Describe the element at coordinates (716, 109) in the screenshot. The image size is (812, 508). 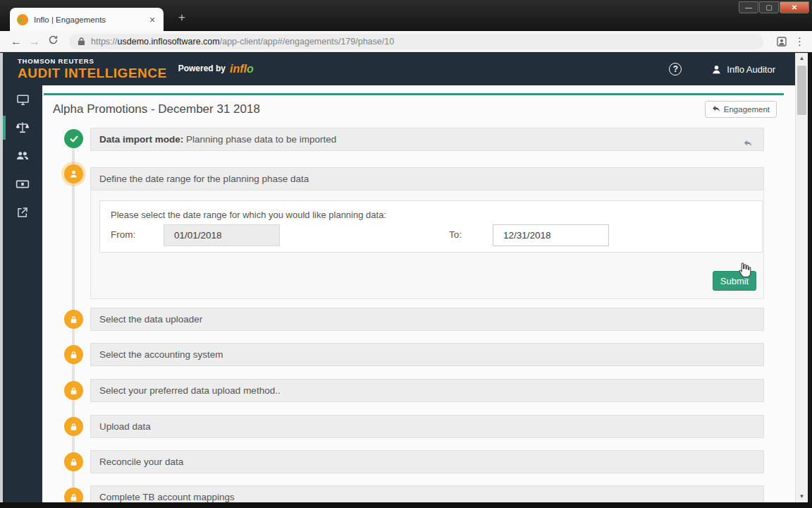
I see `back-arrow-icon` at that location.